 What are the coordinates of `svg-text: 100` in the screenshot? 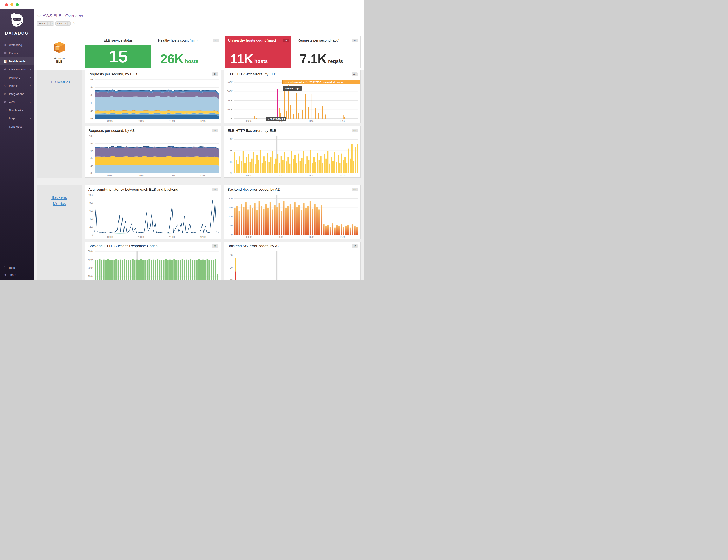 It's located at (231, 217).